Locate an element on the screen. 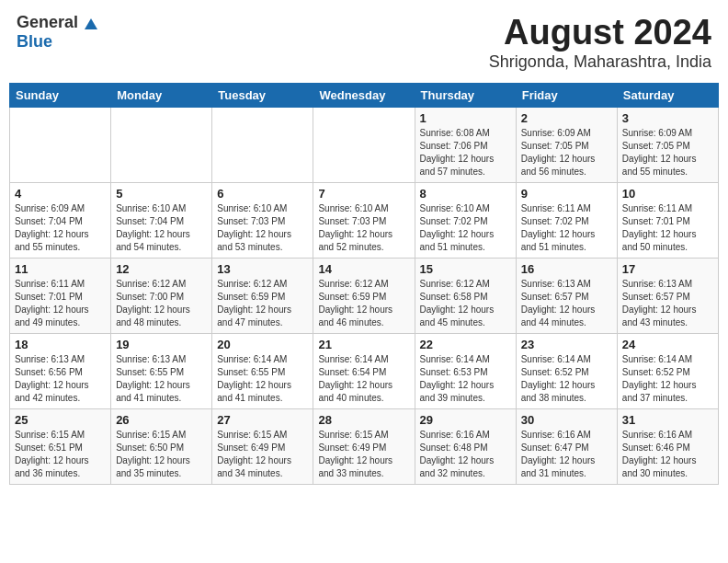 Image resolution: width=728 pixels, height=563 pixels. logo: General Blue is located at coordinates (57, 32).